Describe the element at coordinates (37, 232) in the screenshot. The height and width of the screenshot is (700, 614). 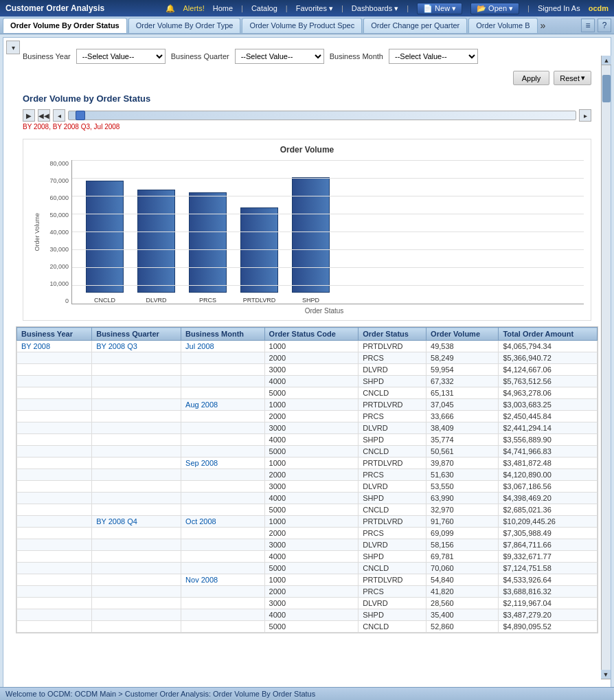
I see `y-axis-label: Order Volume` at that location.